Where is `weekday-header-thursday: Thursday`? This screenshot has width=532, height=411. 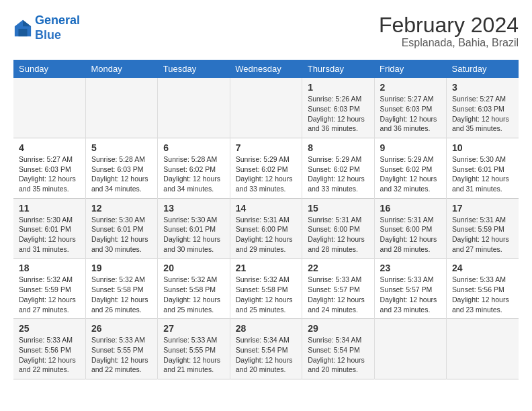
weekday-header-thursday: Thursday is located at coordinates (339, 68).